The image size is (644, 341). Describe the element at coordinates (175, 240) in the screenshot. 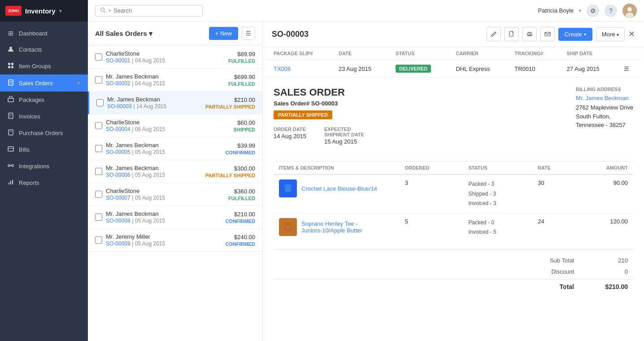

I see `order-item: Mr. Jeremy Miller SO-00009 | 05 Aug 2015…` at that location.